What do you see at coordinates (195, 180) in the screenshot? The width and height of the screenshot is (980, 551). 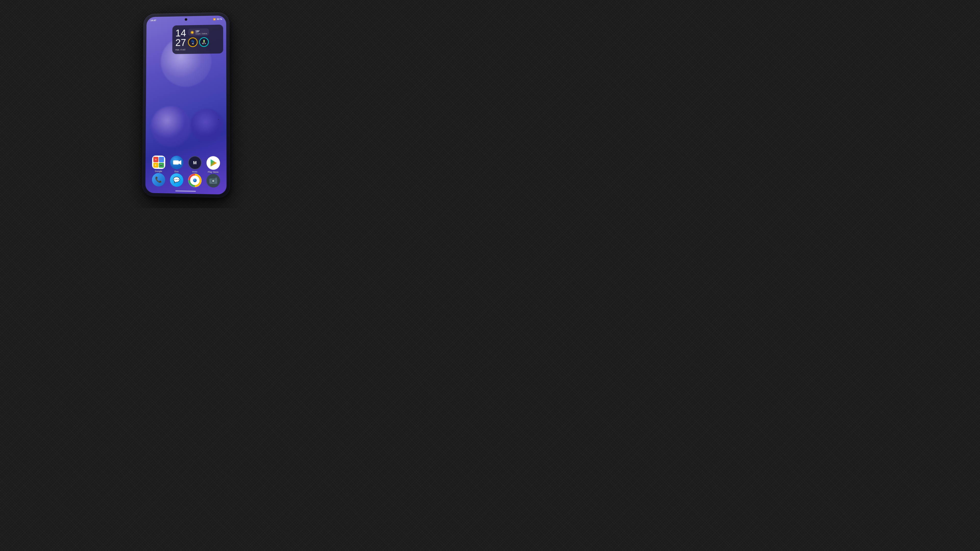 I see `chrome-icon` at bounding box center [195, 180].